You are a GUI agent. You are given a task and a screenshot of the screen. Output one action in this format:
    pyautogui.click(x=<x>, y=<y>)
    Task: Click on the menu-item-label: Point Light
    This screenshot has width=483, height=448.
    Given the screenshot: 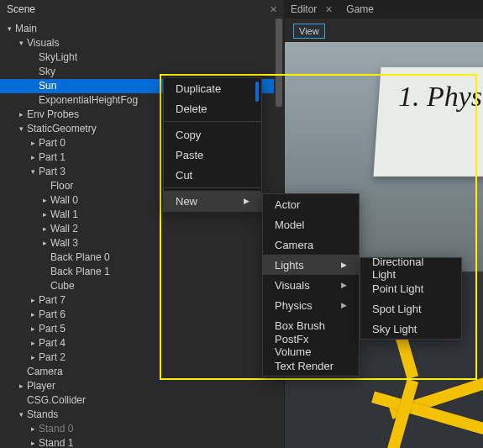 What is the action you would take?
    pyautogui.click(x=398, y=289)
    